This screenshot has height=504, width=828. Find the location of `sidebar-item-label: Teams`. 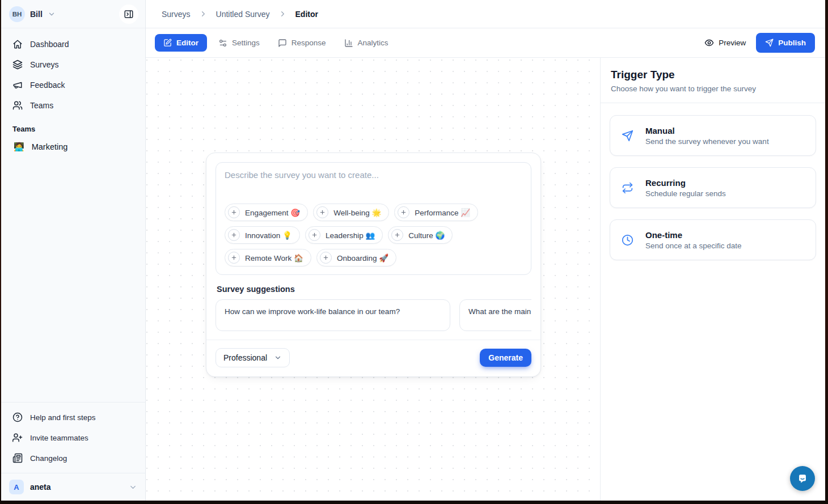

sidebar-item-label: Teams is located at coordinates (42, 105).